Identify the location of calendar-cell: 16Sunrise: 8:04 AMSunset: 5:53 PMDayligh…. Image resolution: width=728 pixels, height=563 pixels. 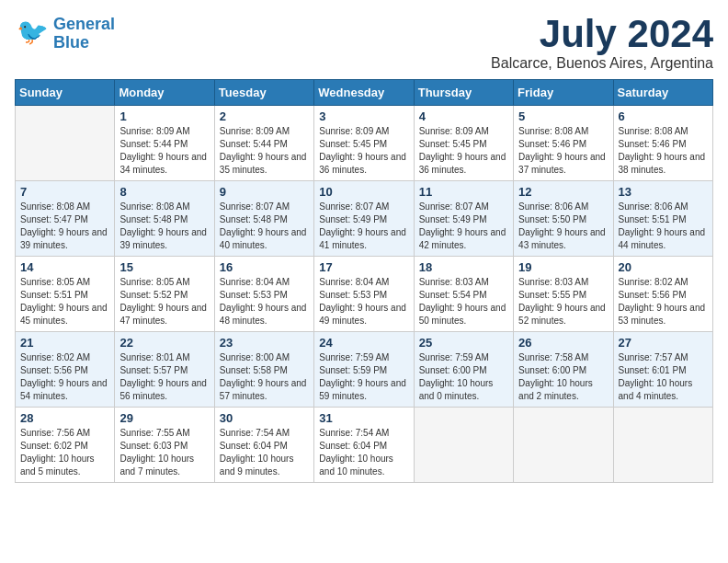
(264, 294).